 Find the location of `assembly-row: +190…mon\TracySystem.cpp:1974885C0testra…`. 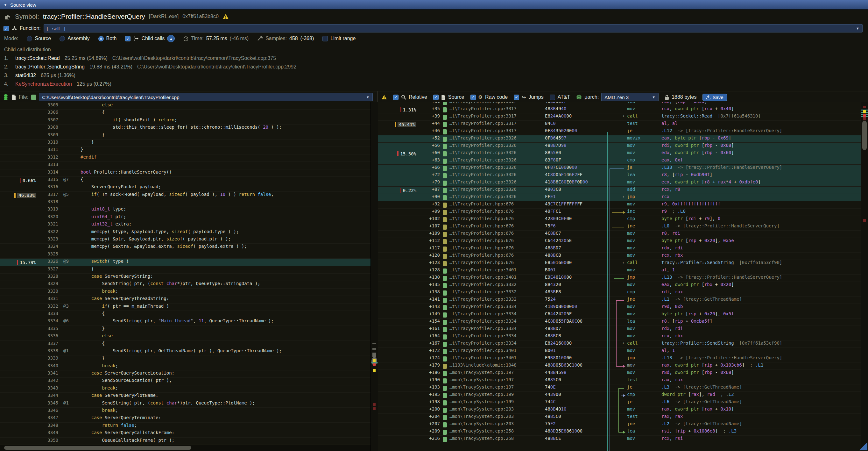

assembly-row: +190…mon\TracySystem.cpp:1974885C0testra… is located at coordinates (620, 381).